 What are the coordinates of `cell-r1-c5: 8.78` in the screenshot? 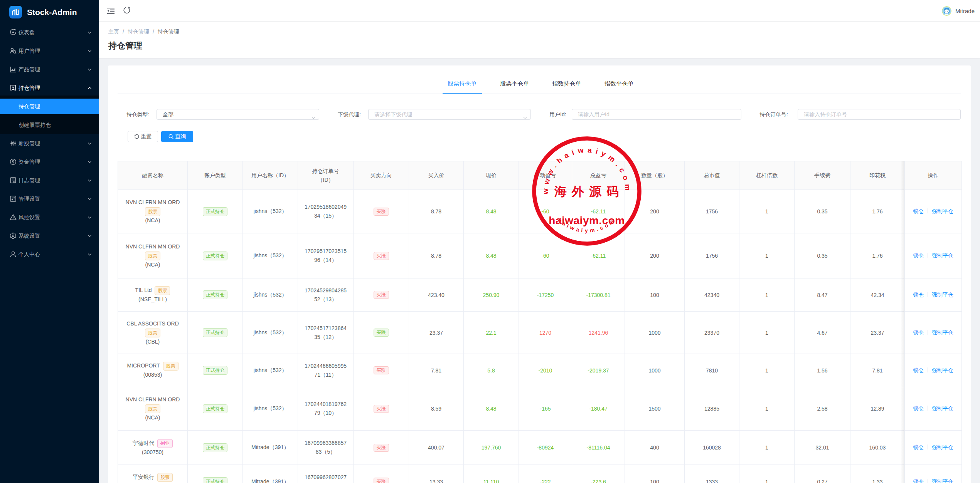 It's located at (436, 256).